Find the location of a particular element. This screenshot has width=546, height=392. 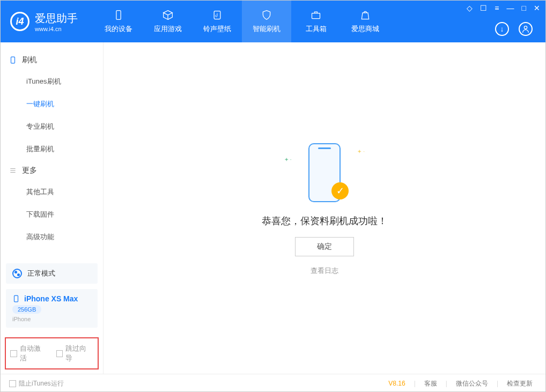

success-message: 恭喜您，保资料刷机成功啦！ is located at coordinates (324, 221).